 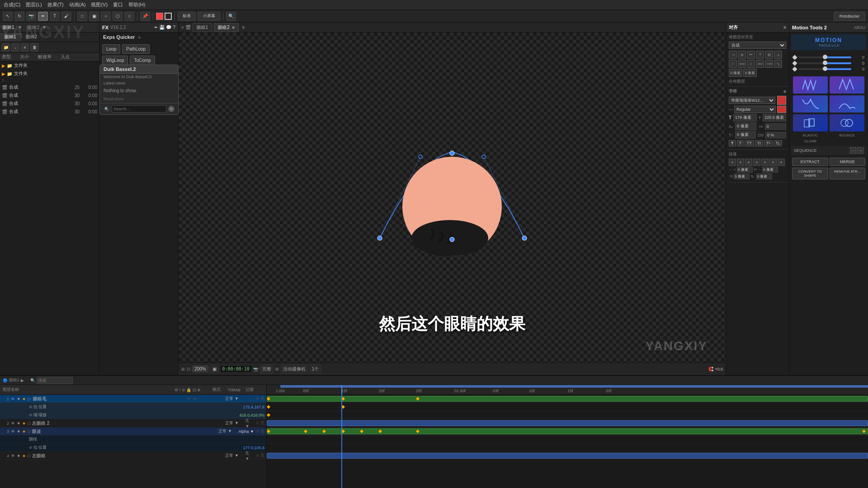 I want to click on dist-top-btn: ⟸, so click(x=760, y=64).